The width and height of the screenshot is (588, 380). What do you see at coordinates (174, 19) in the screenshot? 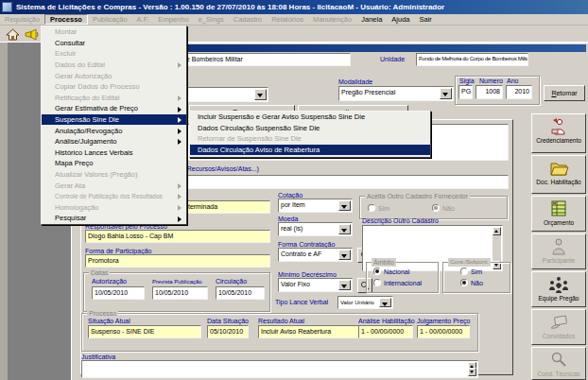
I see `menubar-item-empenho: Empenho` at bounding box center [174, 19].